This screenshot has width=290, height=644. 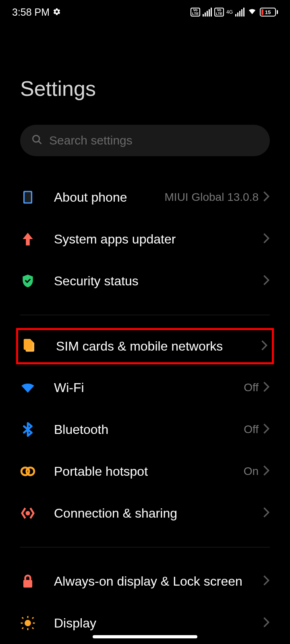 What do you see at coordinates (158, 623) in the screenshot?
I see `item-label: Display` at bounding box center [158, 623].